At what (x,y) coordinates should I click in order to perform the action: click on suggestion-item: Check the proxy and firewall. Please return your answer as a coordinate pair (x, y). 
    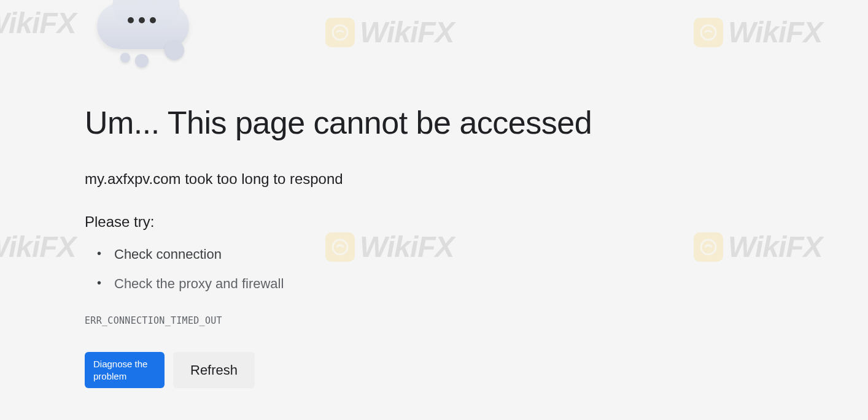
    Looking at the image, I should click on (486, 284).